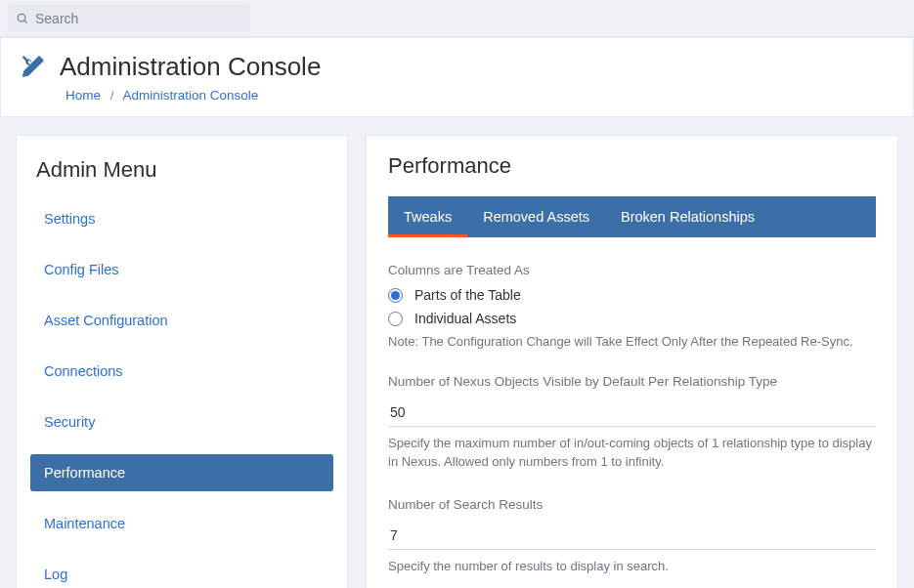  What do you see at coordinates (395, 295) in the screenshot?
I see `radio-parts-of-table-input` at bounding box center [395, 295].